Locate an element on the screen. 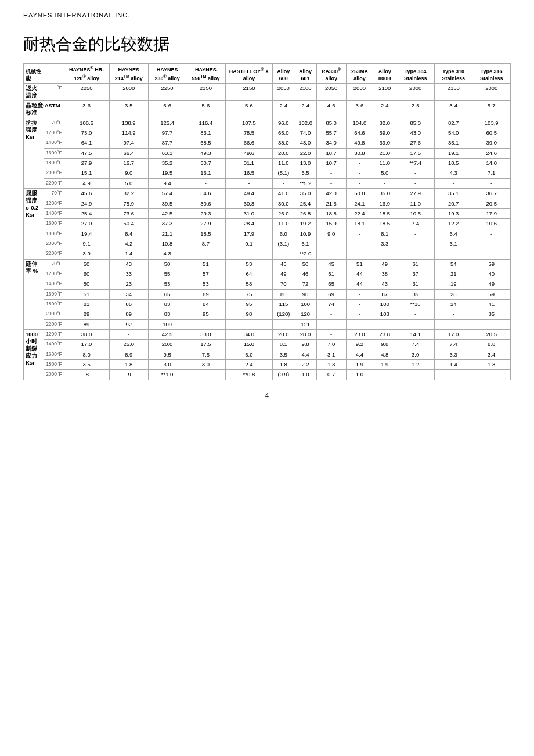 This screenshot has height=756, width=534. table-cell: 33 is located at coordinates (129, 274).